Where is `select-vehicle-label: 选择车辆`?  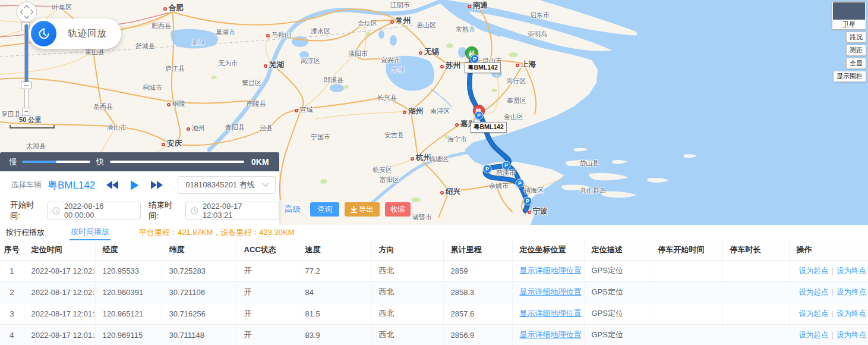
select-vehicle-label: 选择车辆 is located at coordinates (26, 185).